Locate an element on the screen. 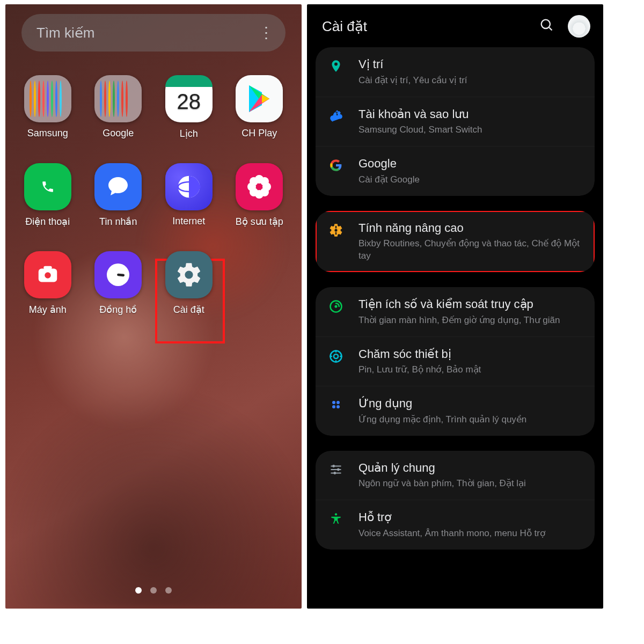  page-title: Cài đặt is located at coordinates (345, 27).